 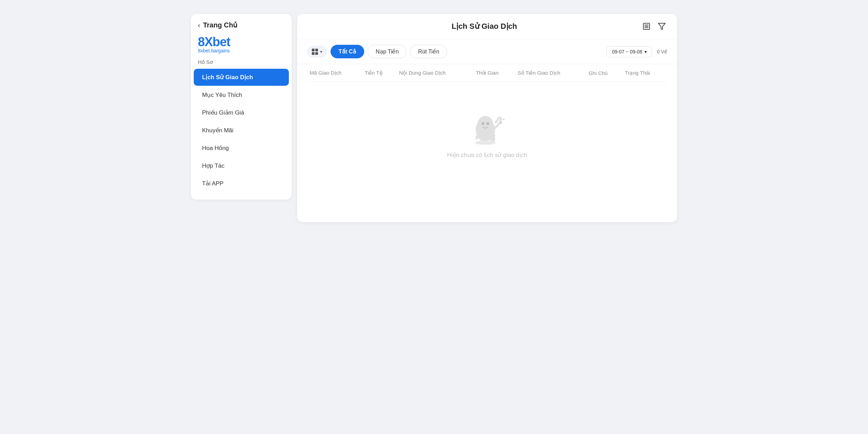 What do you see at coordinates (241, 44) in the screenshot?
I see `logo: 8Xbet 8xbet.bargains` at bounding box center [241, 44].